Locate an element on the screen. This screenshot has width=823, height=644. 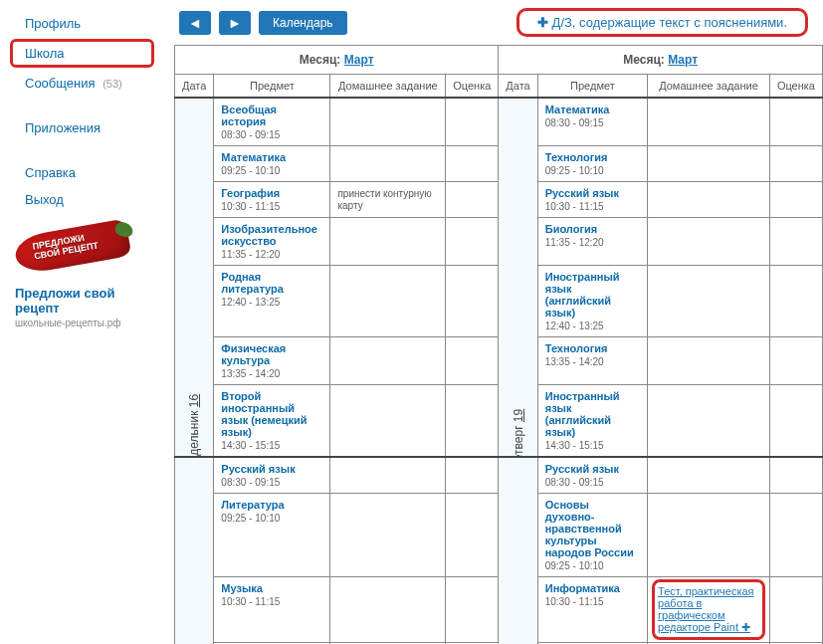
recipe-link: Предложи свой рецепт is located at coordinates (82, 301).